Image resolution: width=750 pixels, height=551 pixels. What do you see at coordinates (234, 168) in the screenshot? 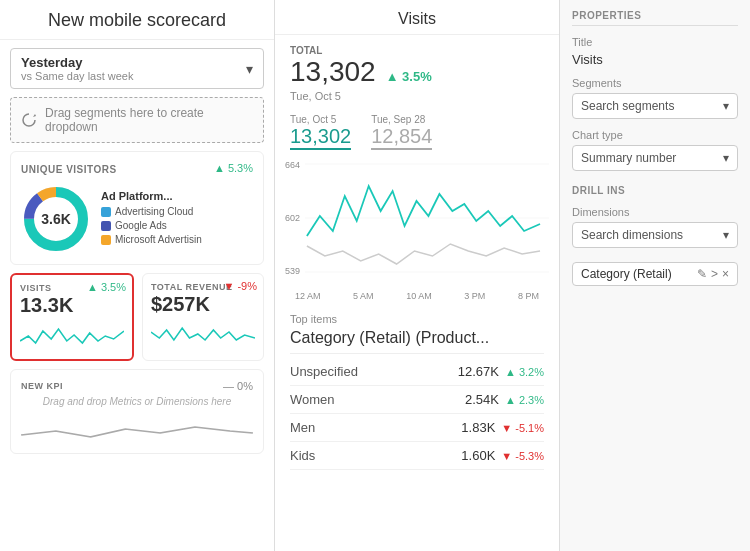
I see `unique-visitors-change: ▲ 5.3%` at bounding box center [234, 168].